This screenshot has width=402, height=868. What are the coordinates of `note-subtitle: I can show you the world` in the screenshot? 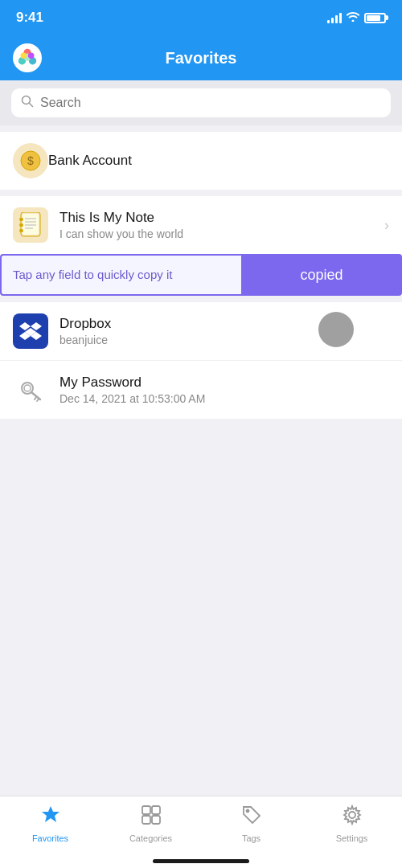 It's located at (222, 234).